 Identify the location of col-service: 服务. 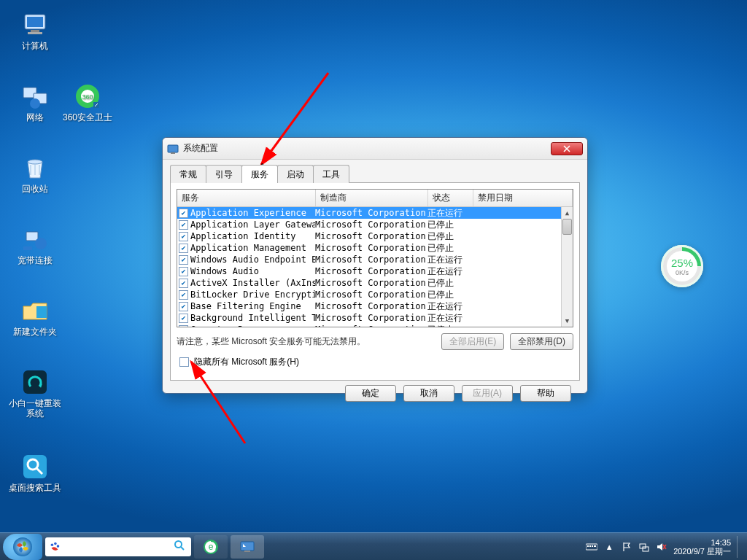
(247, 198).